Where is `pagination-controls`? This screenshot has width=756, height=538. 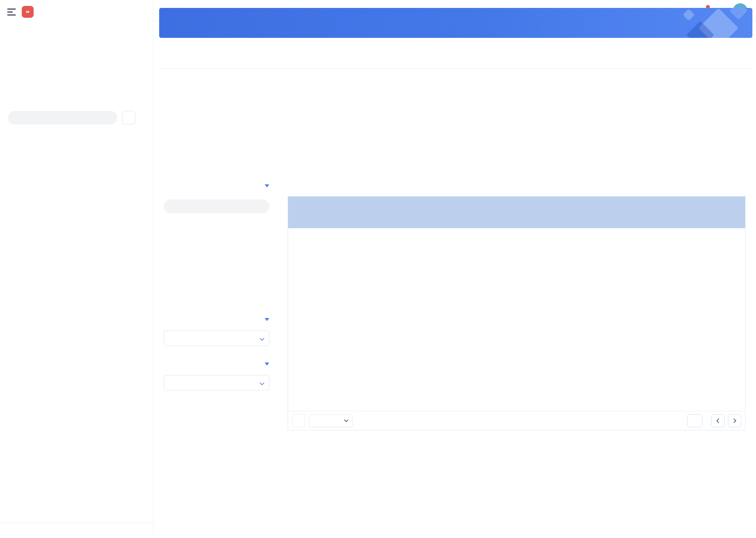 pagination-controls is located at coordinates (714, 421).